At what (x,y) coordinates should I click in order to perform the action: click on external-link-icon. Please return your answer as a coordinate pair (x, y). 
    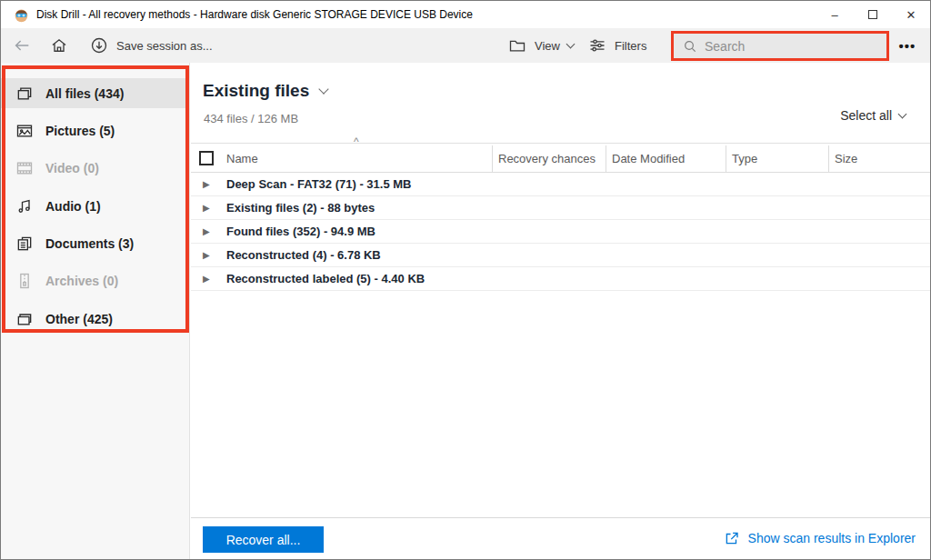
    Looking at the image, I should click on (732, 538).